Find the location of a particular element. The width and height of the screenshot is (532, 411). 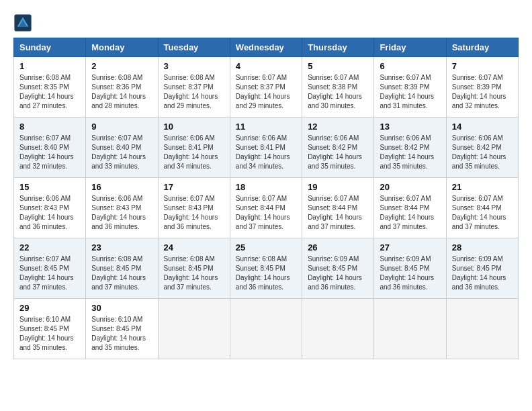

calendar-cell: 19Sunrise: 6:07 AMSunset: 8:44 PMDayligh… is located at coordinates (339, 208).